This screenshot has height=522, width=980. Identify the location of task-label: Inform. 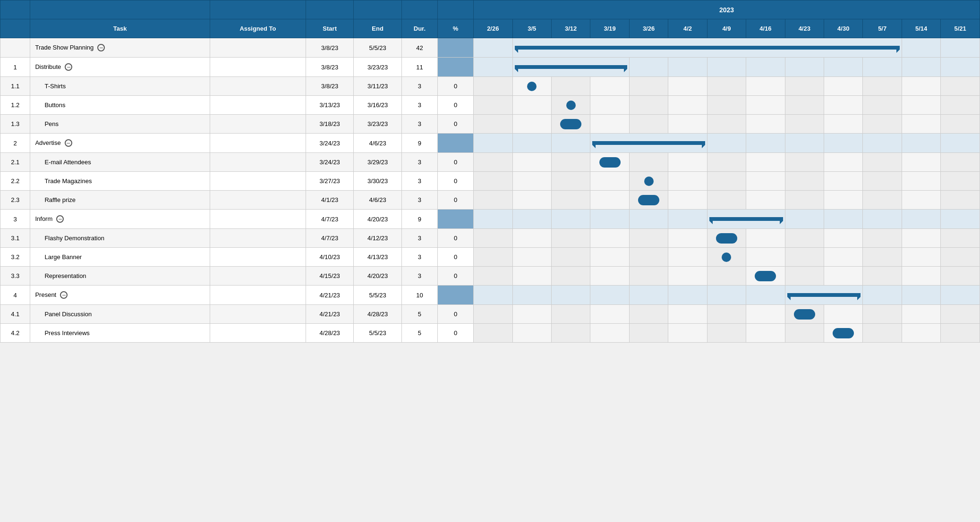
(43, 219).